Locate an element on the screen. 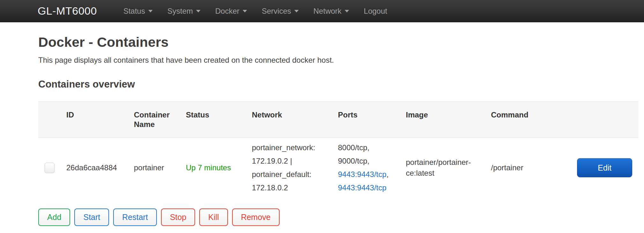 The image size is (644, 233). page-description: This page displays all containers that h… is located at coordinates (339, 60).